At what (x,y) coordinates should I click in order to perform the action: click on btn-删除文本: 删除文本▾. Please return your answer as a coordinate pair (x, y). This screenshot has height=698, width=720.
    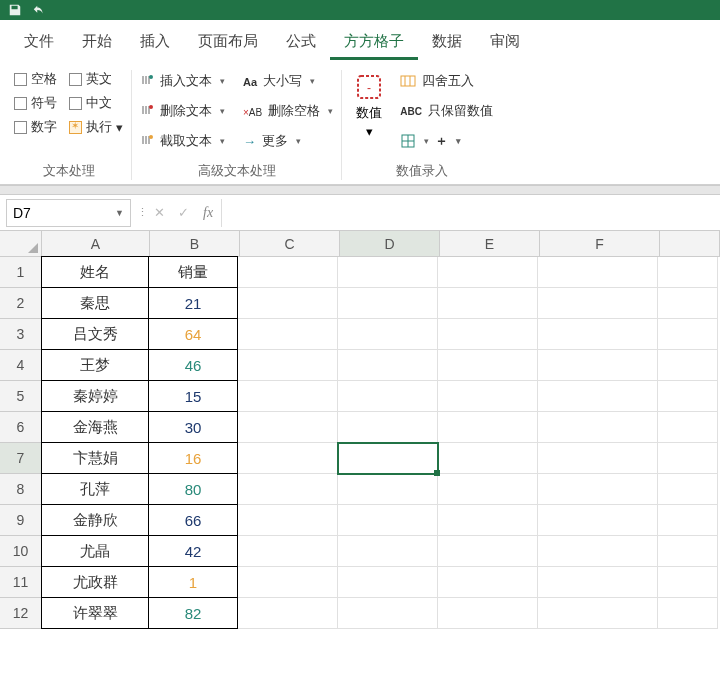
    Looking at the image, I should click on (182, 111).